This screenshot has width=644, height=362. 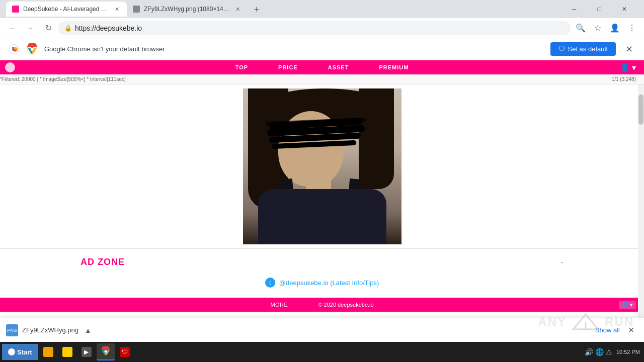 What do you see at coordinates (322, 283) in the screenshot?
I see `twitter-link-row: t @deepsukebe.io (Latest Info/Tips)` at bounding box center [322, 283].